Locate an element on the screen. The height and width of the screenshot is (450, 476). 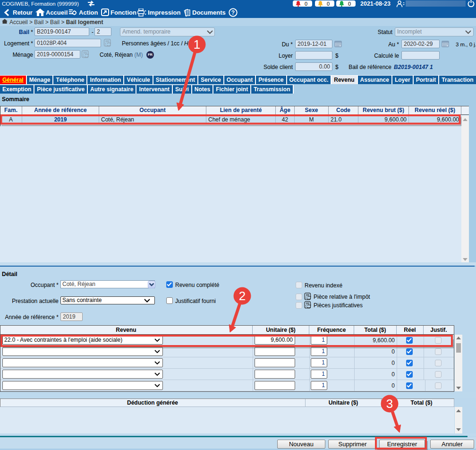
svg-text: 1 is located at coordinates (197, 44).